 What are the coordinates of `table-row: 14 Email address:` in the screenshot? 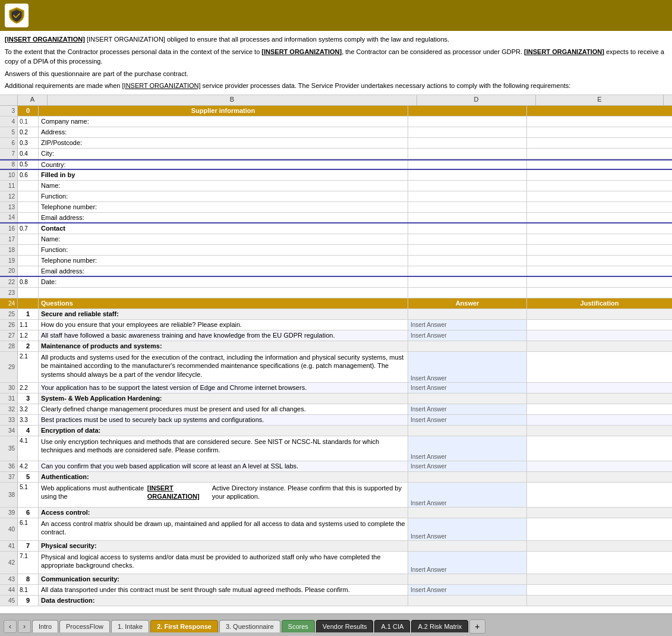 It's located at (336, 218).